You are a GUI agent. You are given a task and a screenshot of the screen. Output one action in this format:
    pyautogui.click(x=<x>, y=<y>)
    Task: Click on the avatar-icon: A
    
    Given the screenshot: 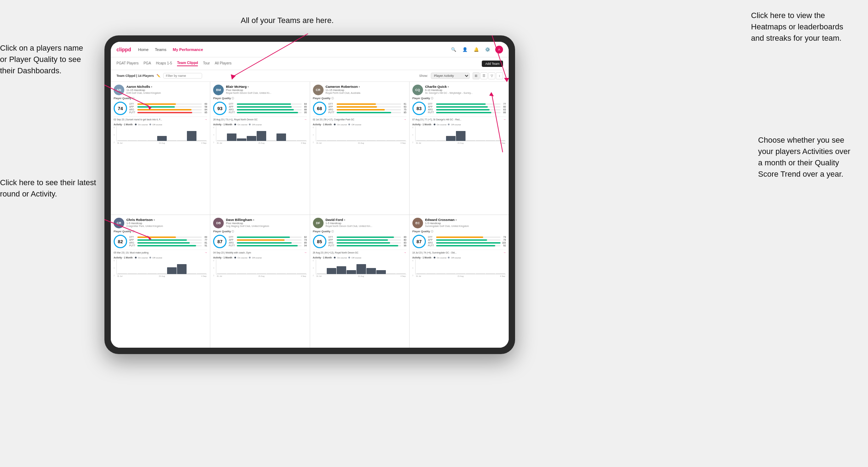 What is the action you would take?
    pyautogui.click(x=499, y=50)
    